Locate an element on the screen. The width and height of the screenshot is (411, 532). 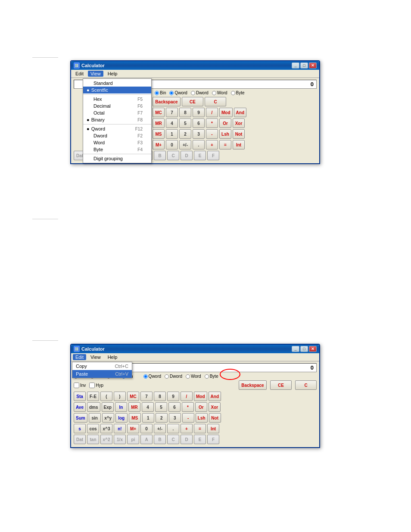
edit-copy: Copy Ctrl+C is located at coordinates (102, 366).